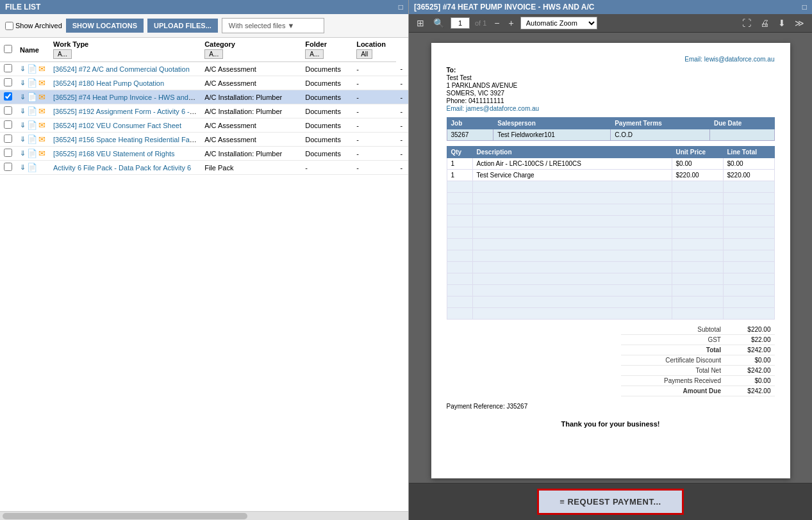 The image size is (812, 520). I want to click on show-archived-label: Show Archived, so click(33, 26).